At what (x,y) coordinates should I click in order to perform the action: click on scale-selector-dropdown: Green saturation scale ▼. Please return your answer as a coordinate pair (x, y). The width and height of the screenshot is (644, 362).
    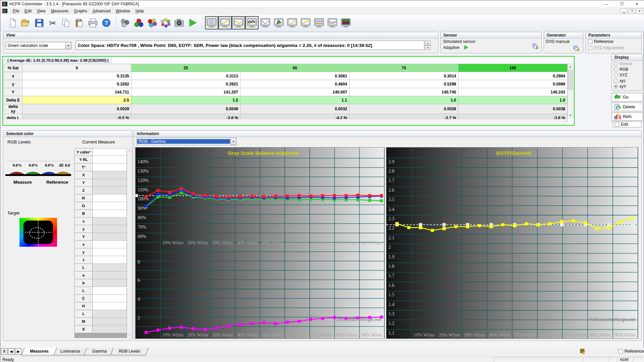
    Looking at the image, I should click on (39, 46).